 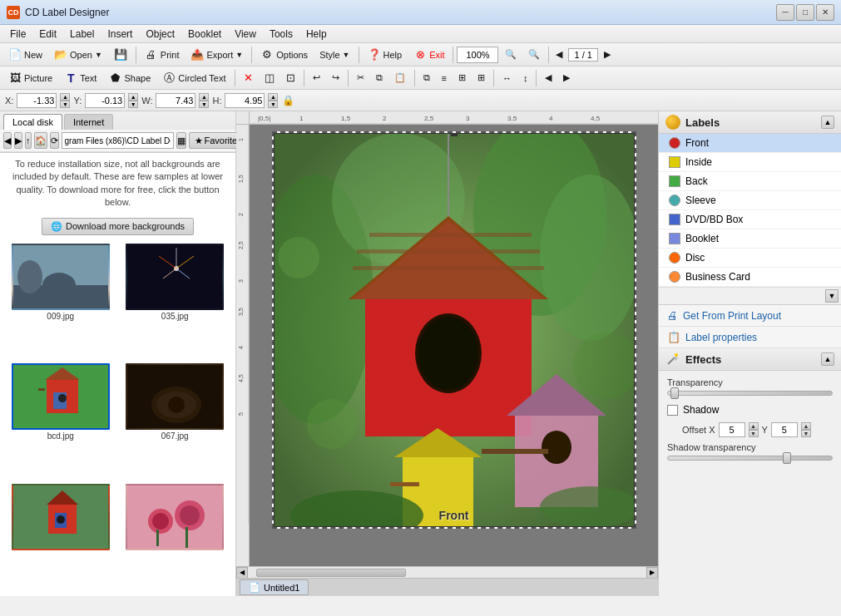 What do you see at coordinates (526, 78) in the screenshot?
I see `flip-v-button: ↕` at bounding box center [526, 78].